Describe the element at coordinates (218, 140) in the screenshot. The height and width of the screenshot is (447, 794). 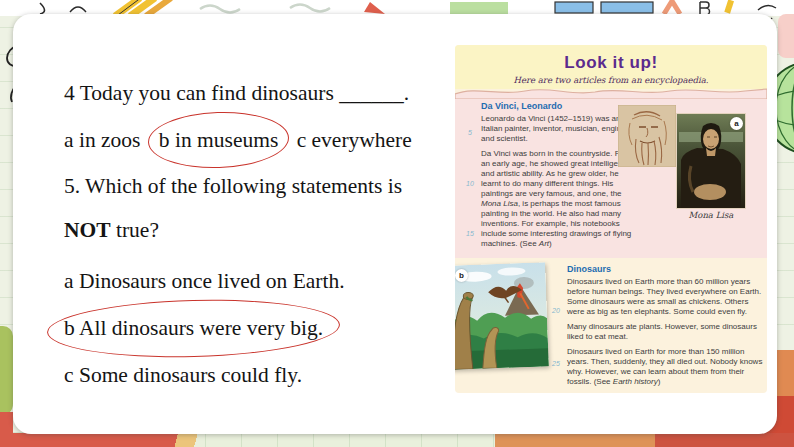
I see `option-b: b in museums` at that location.